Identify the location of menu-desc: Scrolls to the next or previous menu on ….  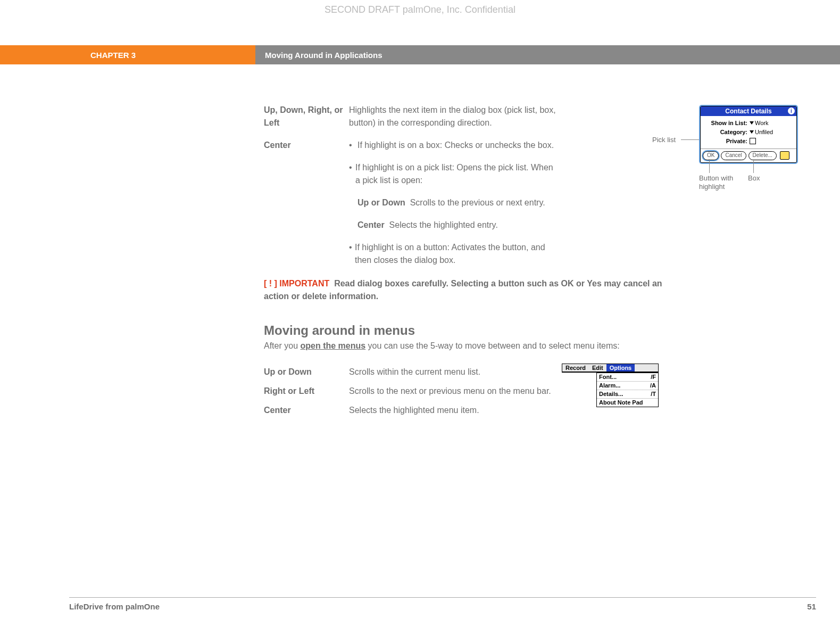
(455, 391).